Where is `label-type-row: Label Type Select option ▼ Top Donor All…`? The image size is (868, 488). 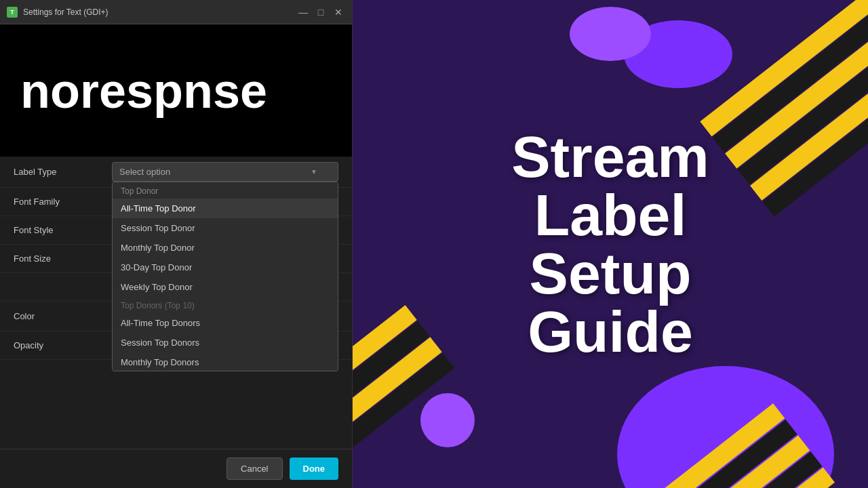 label-type-row: Label Type Select option ▼ Top Donor All… is located at coordinates (176, 172).